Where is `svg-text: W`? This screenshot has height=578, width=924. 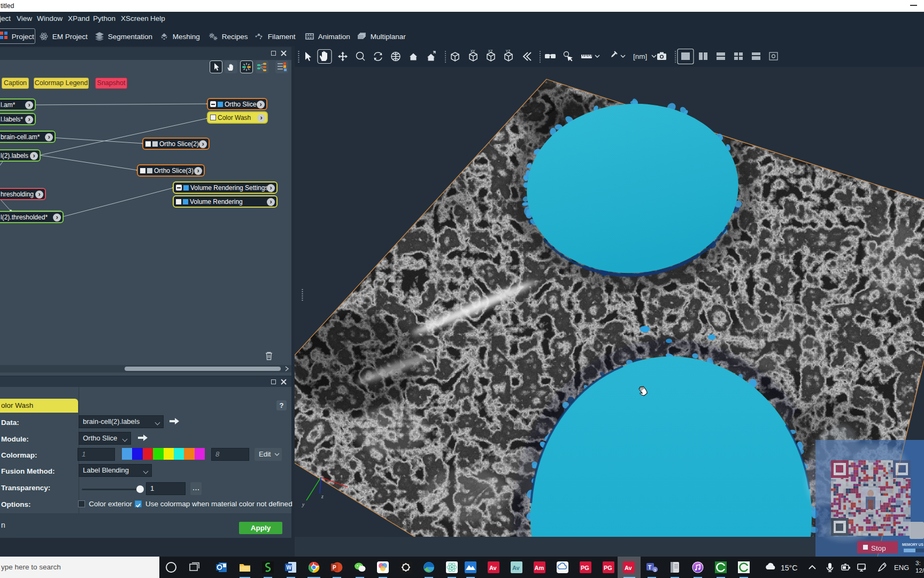
svg-text: W is located at coordinates (289, 567).